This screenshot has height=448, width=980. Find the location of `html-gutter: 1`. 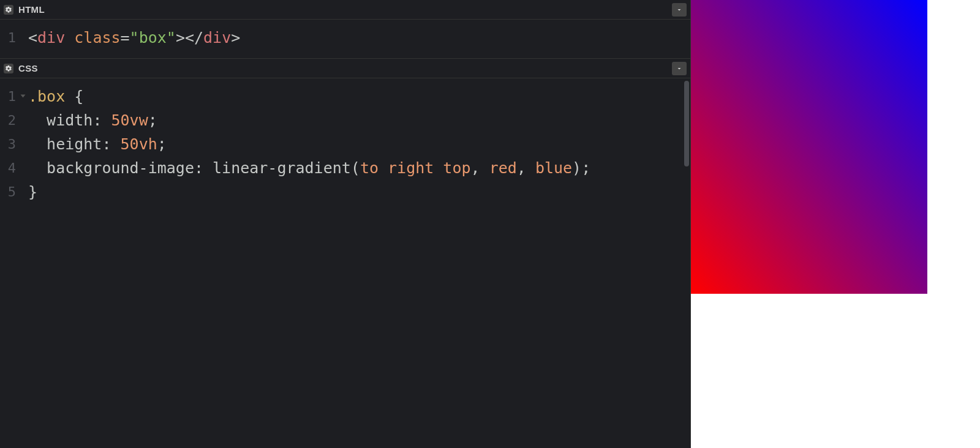

html-gutter: 1 is located at coordinates (10, 39).